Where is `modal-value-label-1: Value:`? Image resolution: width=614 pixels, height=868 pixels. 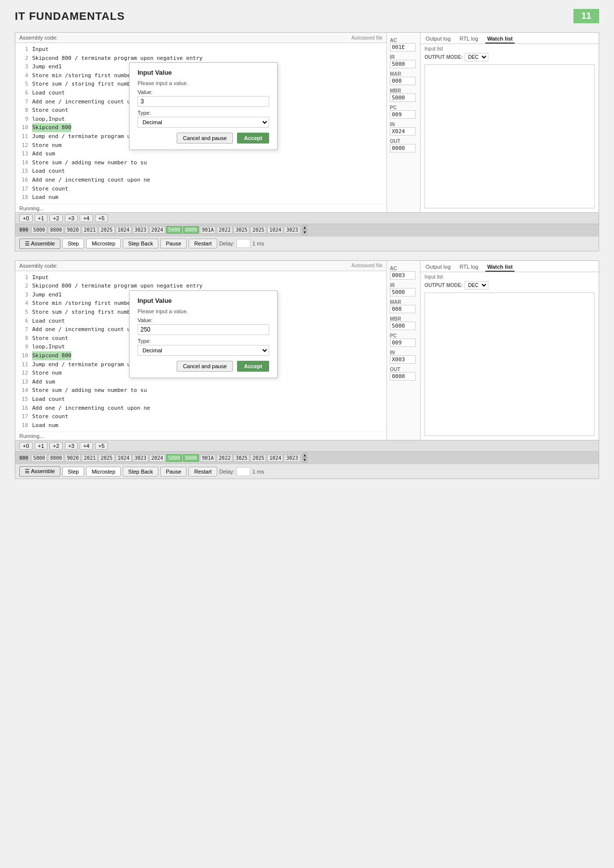 modal-value-label-1: Value: is located at coordinates (203, 92).